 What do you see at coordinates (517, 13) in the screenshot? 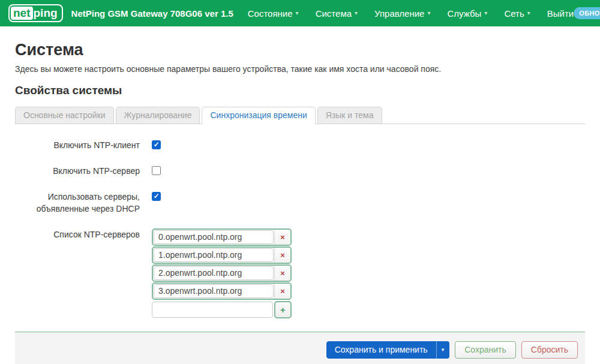
I see `menu-item-network: Сеть ▾` at bounding box center [517, 13].